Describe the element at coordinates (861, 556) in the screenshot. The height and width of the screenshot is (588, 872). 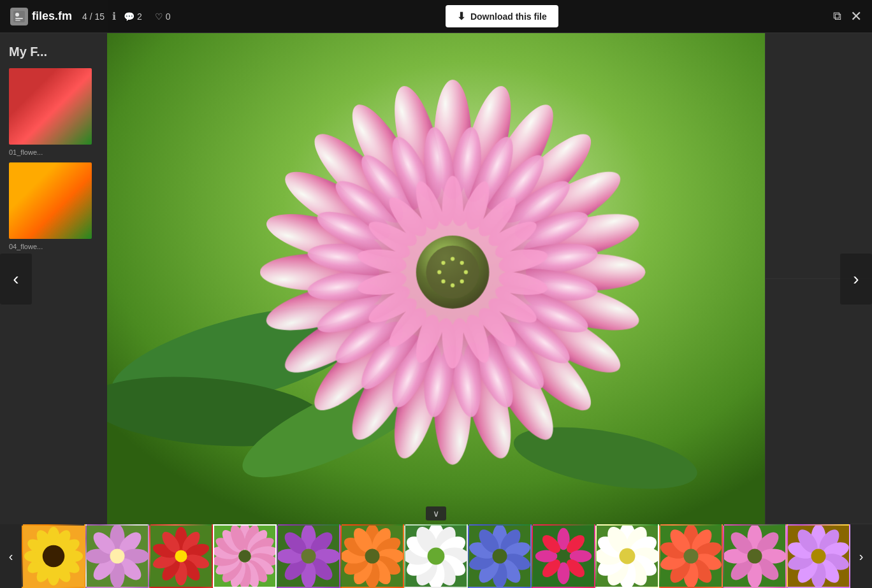
I see `strip-next-button: ›` at that location.